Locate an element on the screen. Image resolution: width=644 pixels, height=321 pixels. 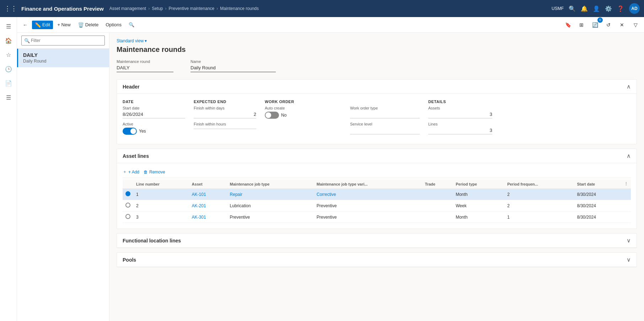
sidebar-clock-icon: 🕒 is located at coordinates (9, 69).